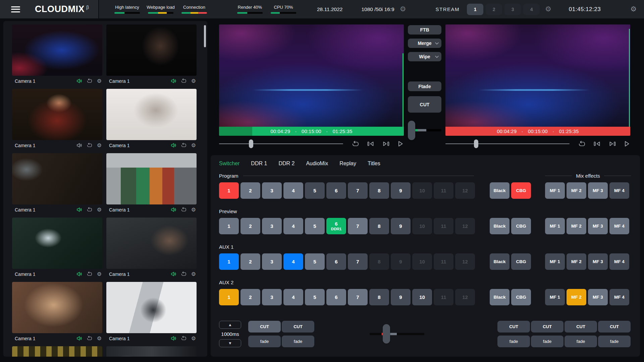 This screenshot has height=362, width=644. I want to click on preview-source-12: 12, so click(465, 226).